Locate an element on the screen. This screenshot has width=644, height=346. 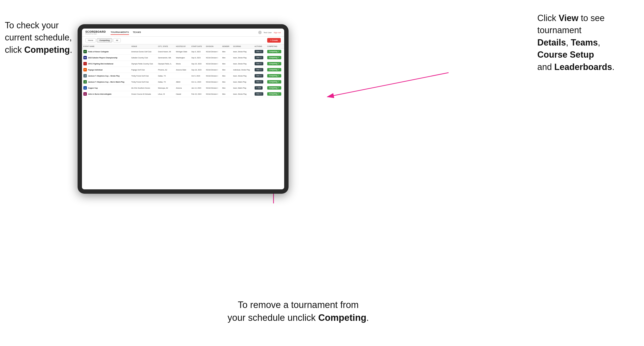
cell-venue: Ocean Course At Hokuala is located at coordinates (144, 94).